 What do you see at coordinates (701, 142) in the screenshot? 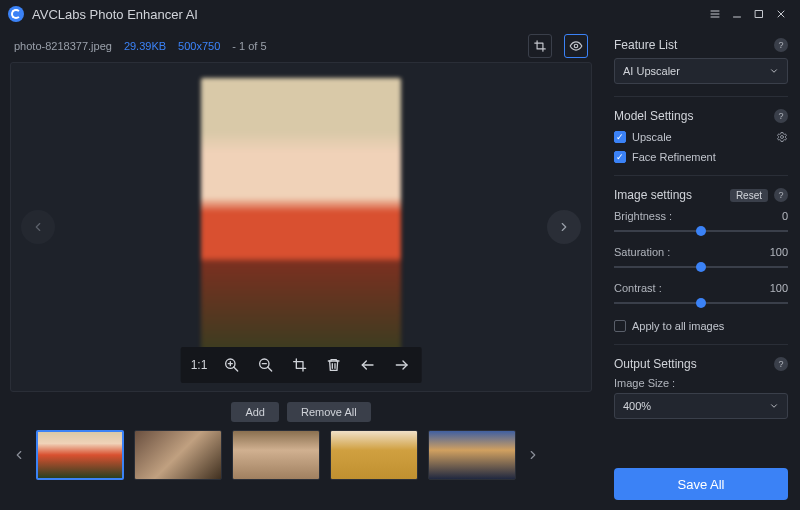
I see `model-settings-section: Model Settings ? Upscale Face Refinement` at bounding box center [701, 142].